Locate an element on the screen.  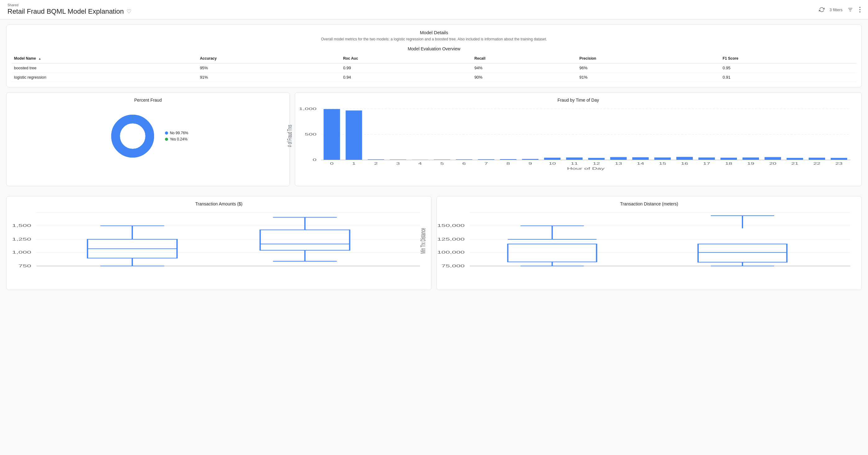
cell-f1: 0.95 is located at coordinates (788, 68).